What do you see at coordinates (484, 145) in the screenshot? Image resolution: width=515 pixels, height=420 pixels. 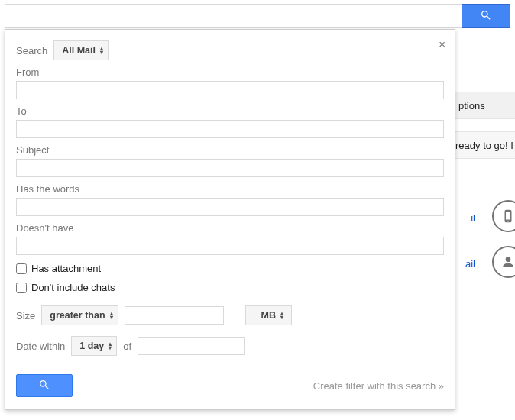 I see `banner-fragment-ready: ready to go! I` at bounding box center [484, 145].